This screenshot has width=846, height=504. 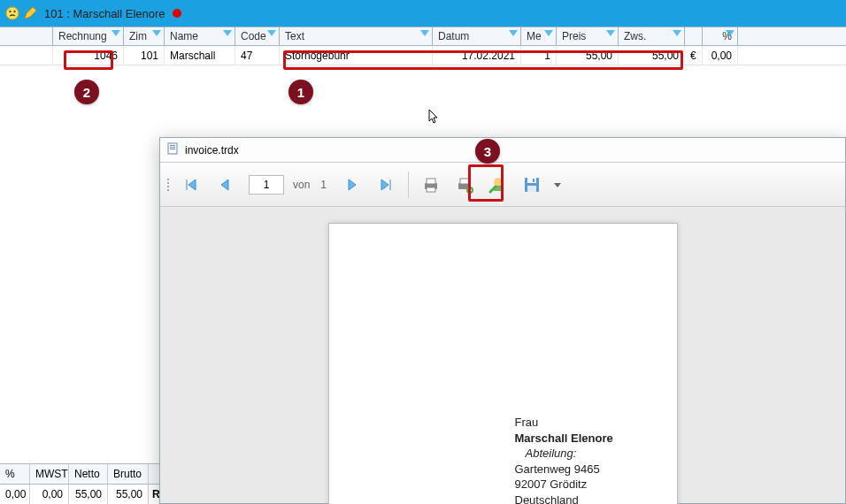 What do you see at coordinates (225, 185) in the screenshot?
I see `nav-prev-button` at bounding box center [225, 185].